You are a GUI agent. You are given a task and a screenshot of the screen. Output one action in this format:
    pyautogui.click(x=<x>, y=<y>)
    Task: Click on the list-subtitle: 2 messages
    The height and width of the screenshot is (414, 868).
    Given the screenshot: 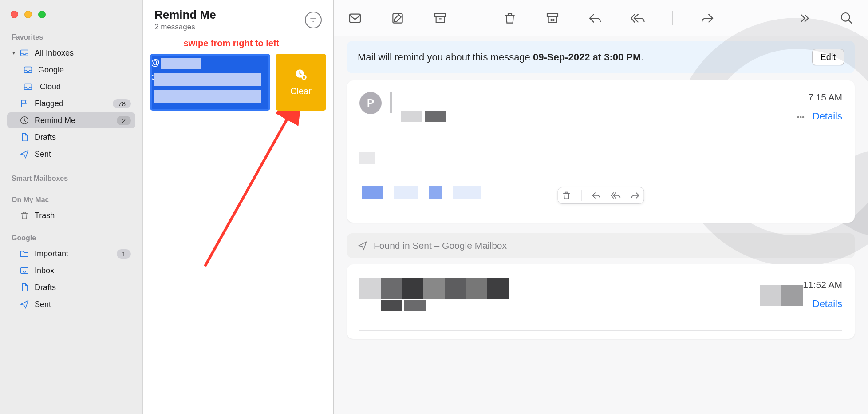 What is the action you would take?
    pyautogui.click(x=185, y=27)
    